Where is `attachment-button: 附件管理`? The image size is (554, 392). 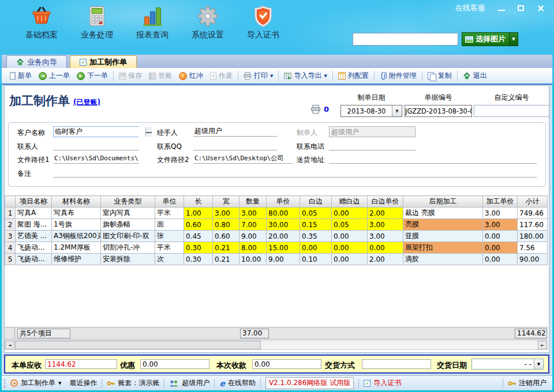 attachment-button: 附件管理 is located at coordinates (398, 76).